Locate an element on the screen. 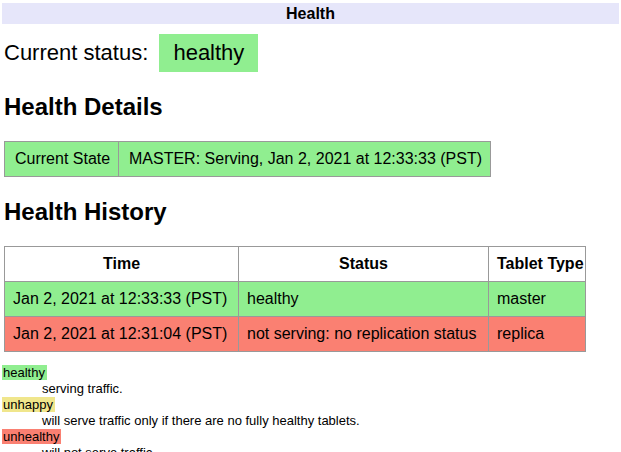  legend-term: unhappy is located at coordinates (310, 405).